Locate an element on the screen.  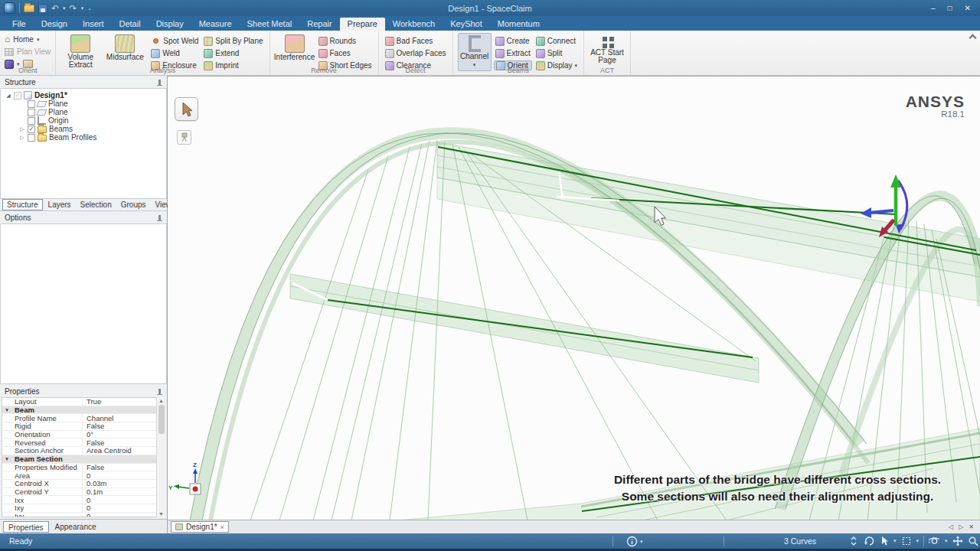
properties-scrollbar: ▲ ▼ is located at coordinates (161, 458).